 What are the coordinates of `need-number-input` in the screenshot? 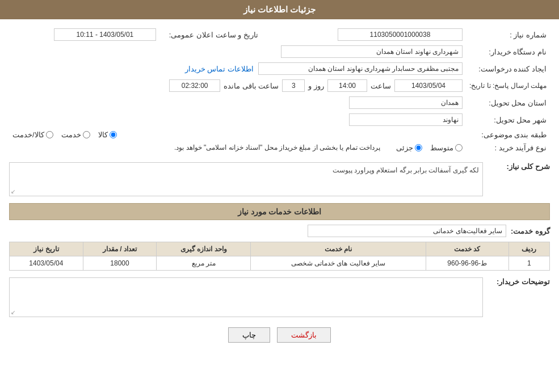 It's located at (400, 35).